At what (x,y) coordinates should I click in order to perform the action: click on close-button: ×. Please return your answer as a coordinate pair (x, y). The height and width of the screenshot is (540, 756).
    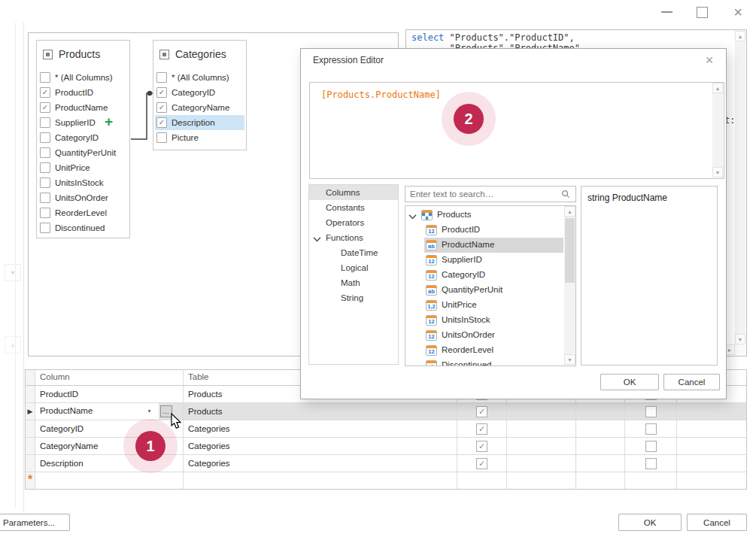
    Looking at the image, I should click on (738, 12).